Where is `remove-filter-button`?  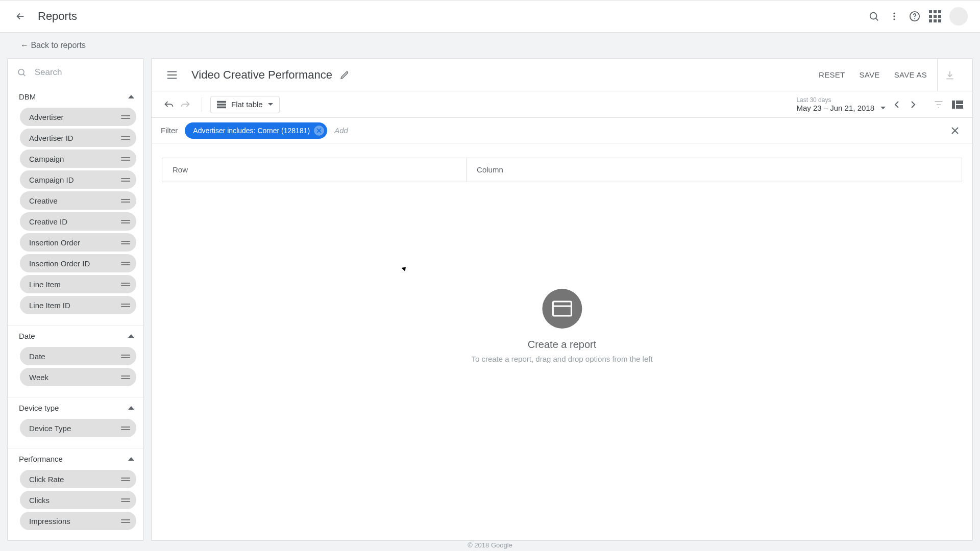 remove-filter-button is located at coordinates (319, 131).